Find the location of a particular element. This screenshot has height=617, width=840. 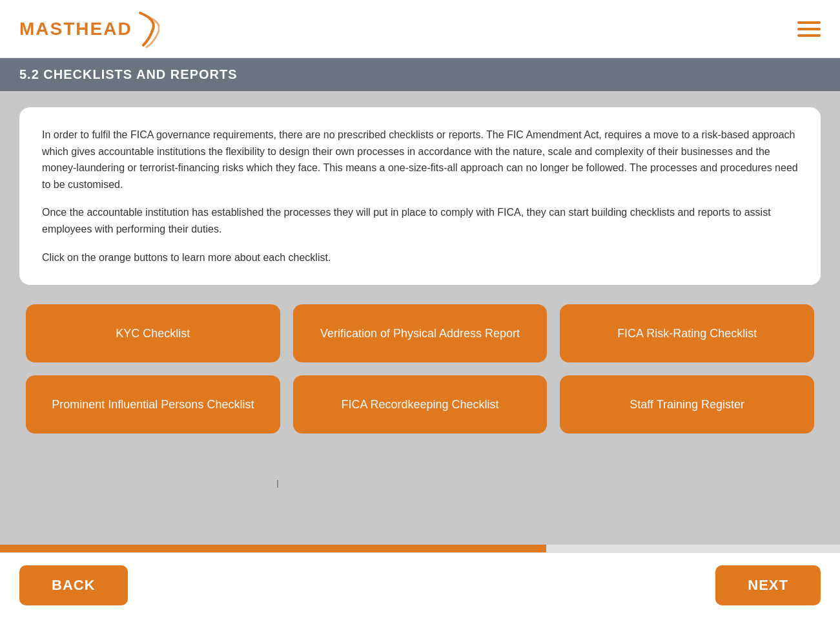

staff-training-register-button: Staff Training Register is located at coordinates (687, 404).